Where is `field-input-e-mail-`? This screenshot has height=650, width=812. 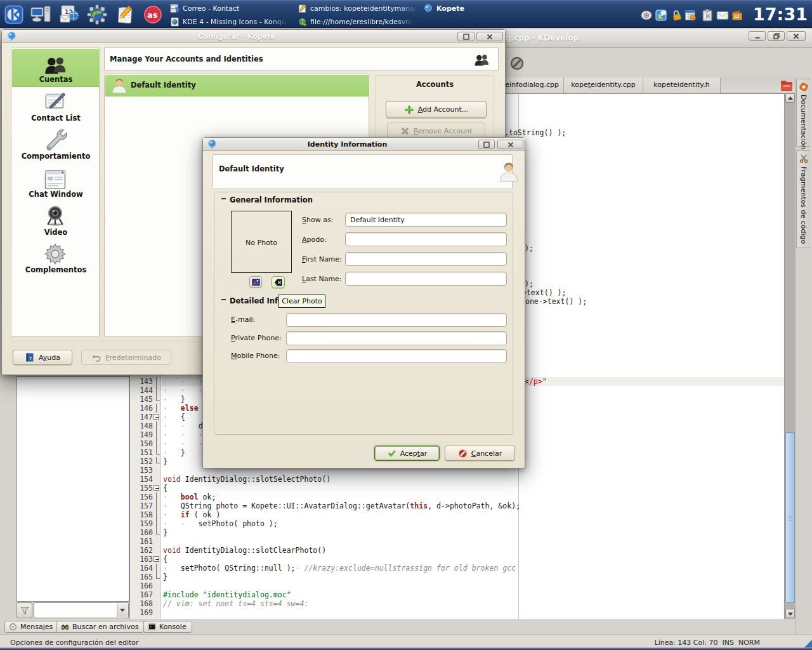
field-input-e-mail- is located at coordinates (396, 320).